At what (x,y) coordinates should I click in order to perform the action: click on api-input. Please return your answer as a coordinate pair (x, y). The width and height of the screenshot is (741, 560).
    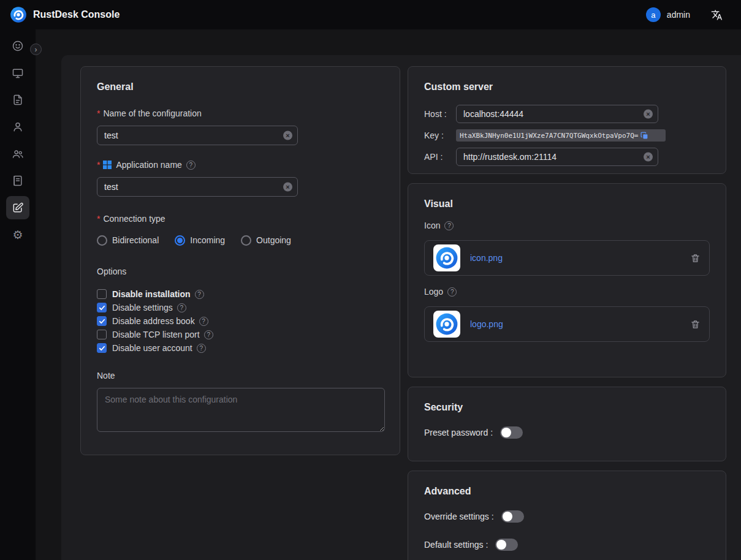
    Looking at the image, I should click on (557, 157).